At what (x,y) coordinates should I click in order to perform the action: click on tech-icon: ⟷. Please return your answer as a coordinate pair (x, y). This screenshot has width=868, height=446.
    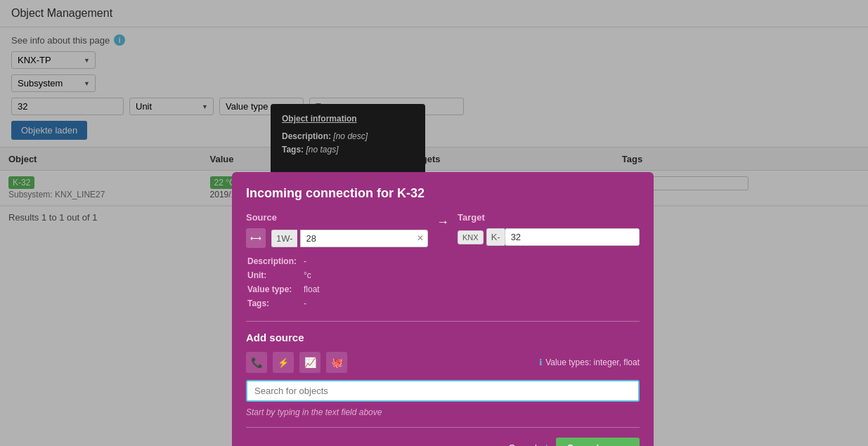
    Looking at the image, I should click on (256, 238).